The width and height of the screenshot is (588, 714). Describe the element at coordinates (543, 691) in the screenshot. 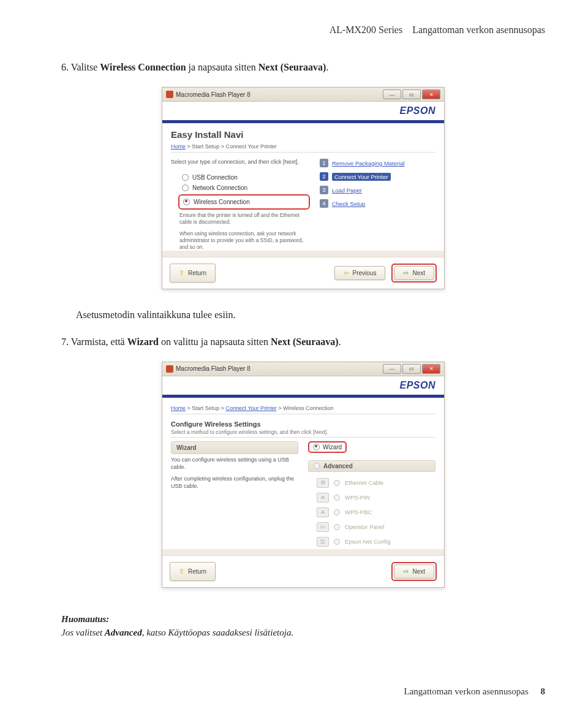

I see `page-number: 8` at that location.